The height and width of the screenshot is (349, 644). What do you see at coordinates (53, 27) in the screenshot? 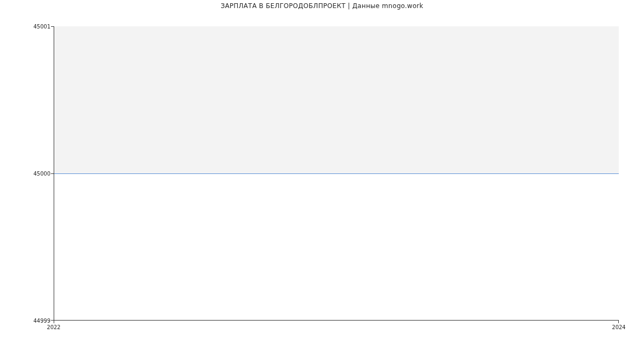
I see `y-tick-top` at bounding box center [53, 27].